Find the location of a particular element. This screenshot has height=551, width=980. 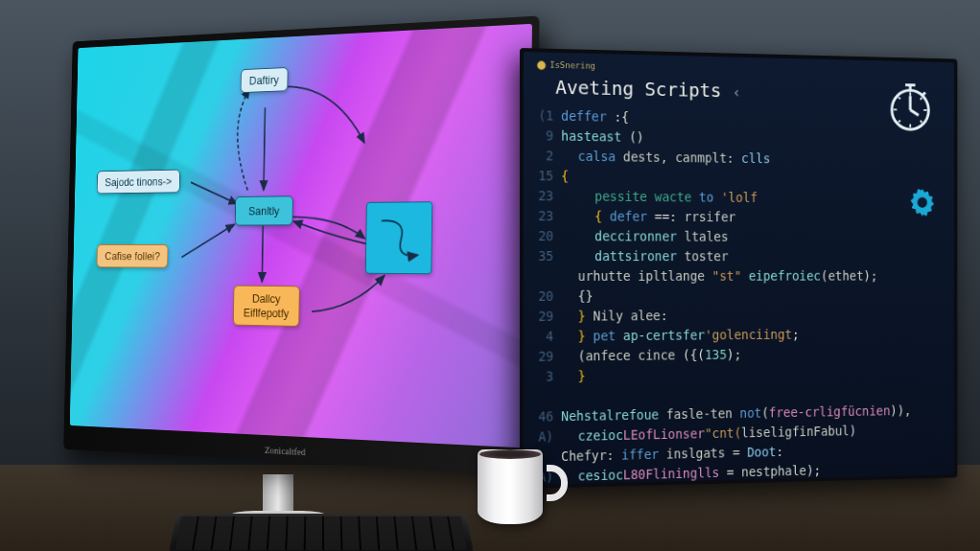

diagram-node-bottom-line1: Dallcy is located at coordinates (267, 298).